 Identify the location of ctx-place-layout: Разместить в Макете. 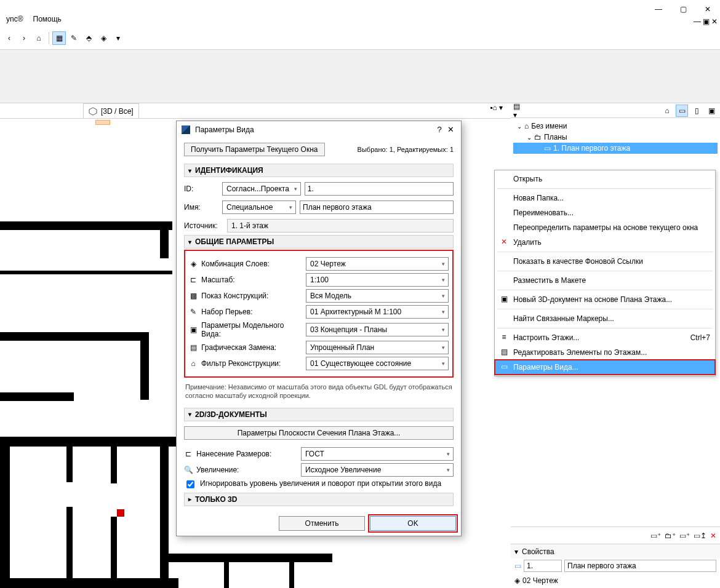
(605, 280).